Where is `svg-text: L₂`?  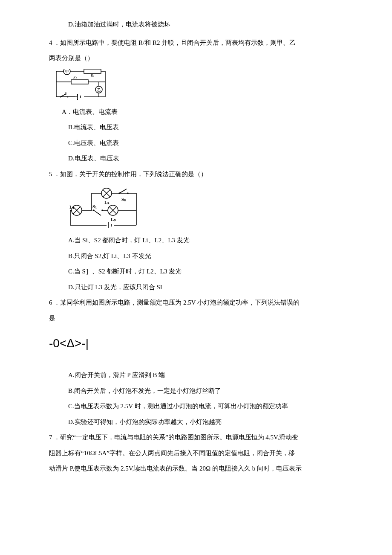 svg-text: L₂ is located at coordinates (107, 202).